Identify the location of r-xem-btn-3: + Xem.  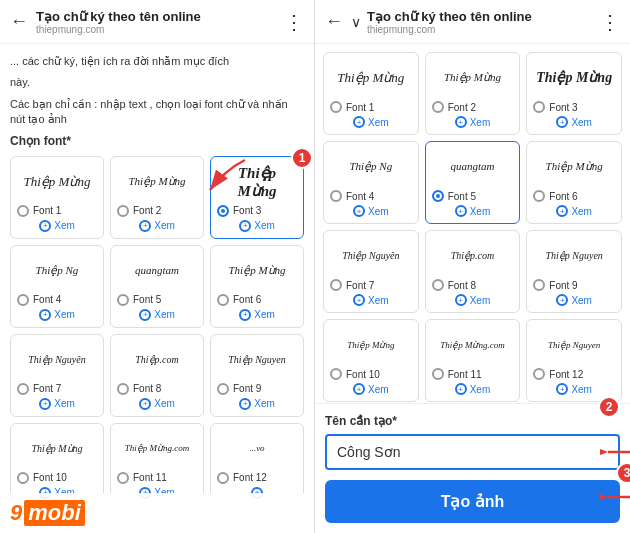
(574, 122).